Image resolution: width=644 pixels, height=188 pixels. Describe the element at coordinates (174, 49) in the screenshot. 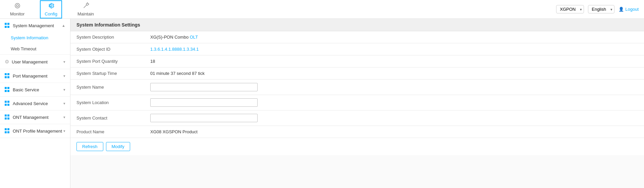

I see `object-id-link: 1.3.6.1.4.1.8888.1.3.34.1` at that location.